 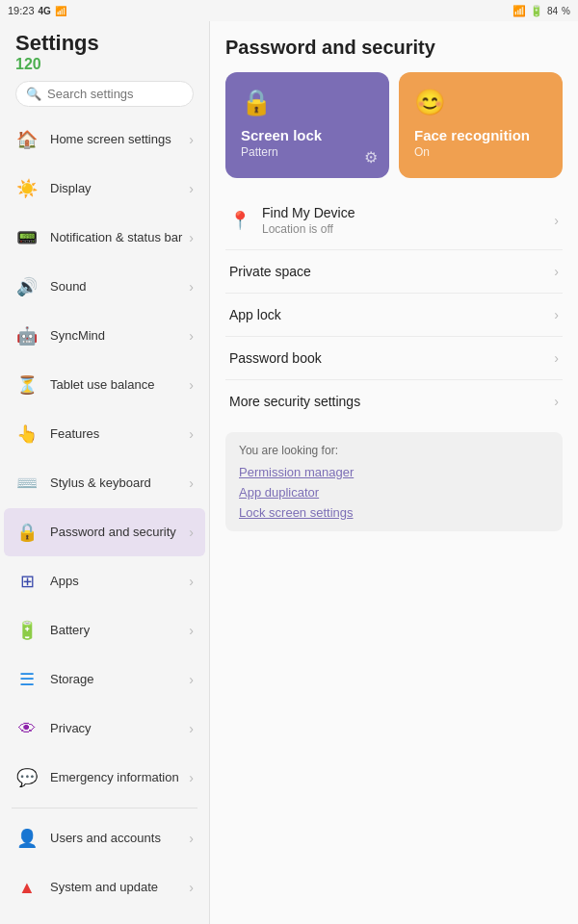 I want to click on password-security-icon: 🔒, so click(x=27, y=532).